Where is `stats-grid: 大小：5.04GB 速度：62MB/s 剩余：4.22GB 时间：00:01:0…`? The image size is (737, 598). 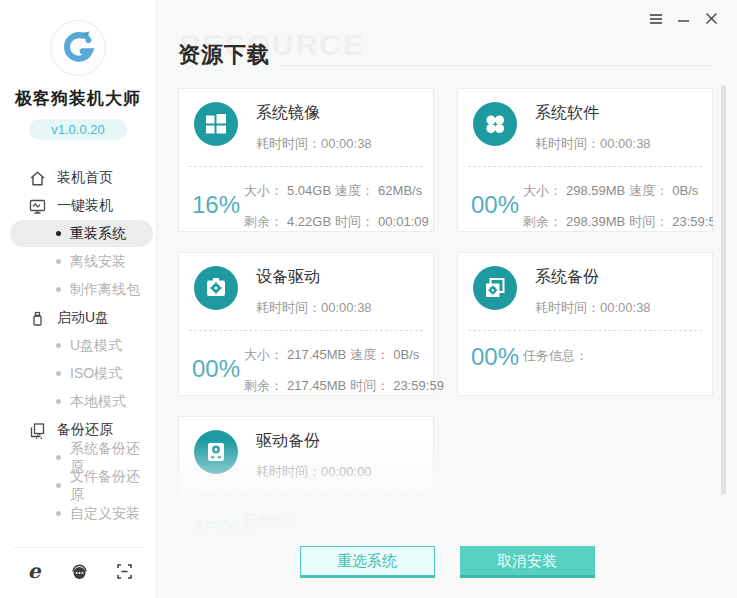
stats-grid: 大小：5.04GB 速度：62MB/s 剩余：4.22GB 时间：00:01:0… is located at coordinates (336, 205).